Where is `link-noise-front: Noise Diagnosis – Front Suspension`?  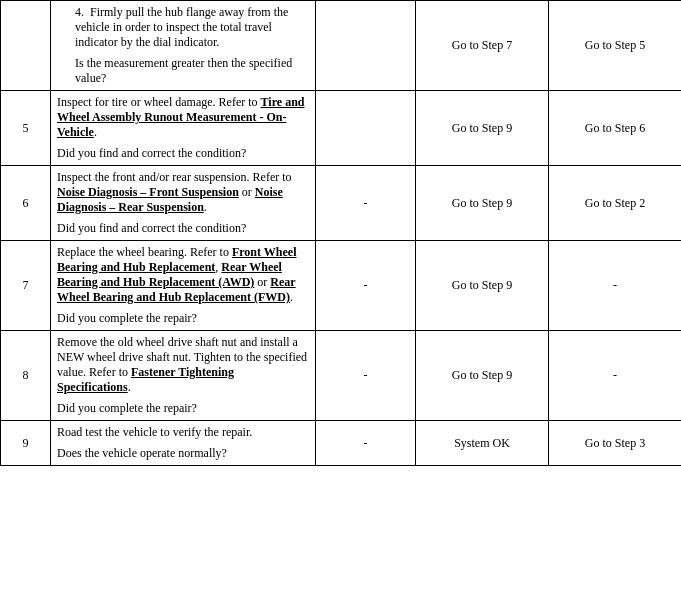
link-noise-front: Noise Diagnosis – Front Suspension is located at coordinates (148, 192).